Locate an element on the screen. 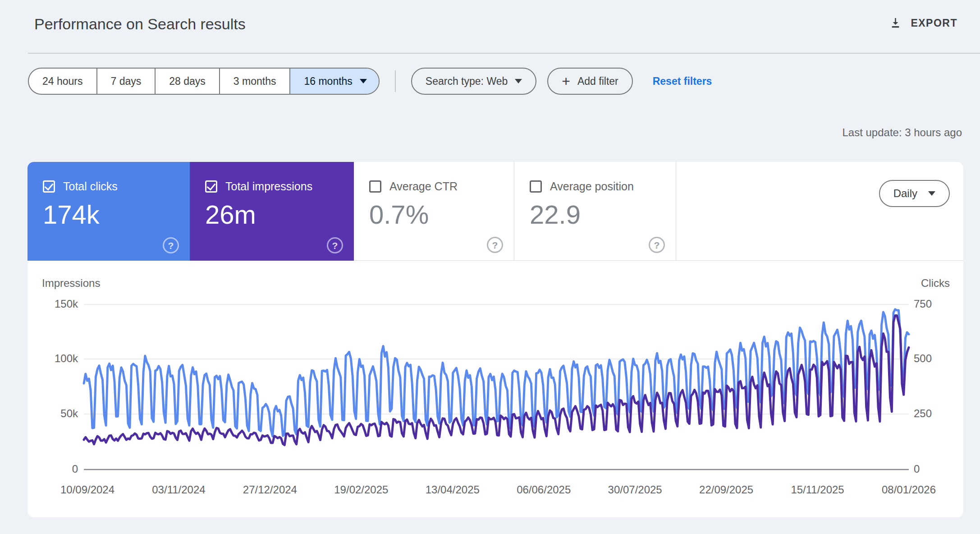  left-axis-tick-label: 50k is located at coordinates (53, 414).